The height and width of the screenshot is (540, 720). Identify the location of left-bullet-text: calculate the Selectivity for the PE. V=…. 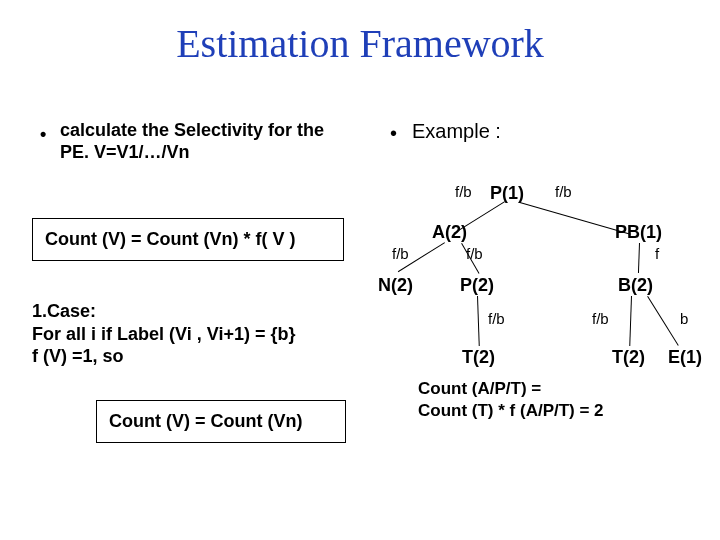
(200, 142).